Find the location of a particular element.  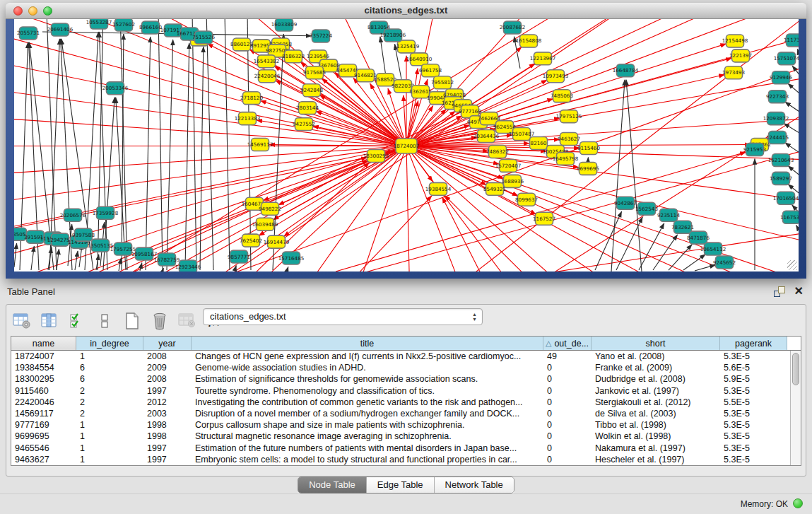

table-cell: 22420046 is located at coordinates (44, 402).